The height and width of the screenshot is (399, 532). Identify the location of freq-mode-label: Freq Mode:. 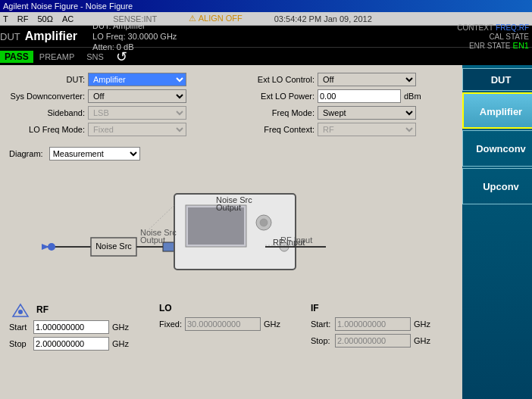
(277, 113).